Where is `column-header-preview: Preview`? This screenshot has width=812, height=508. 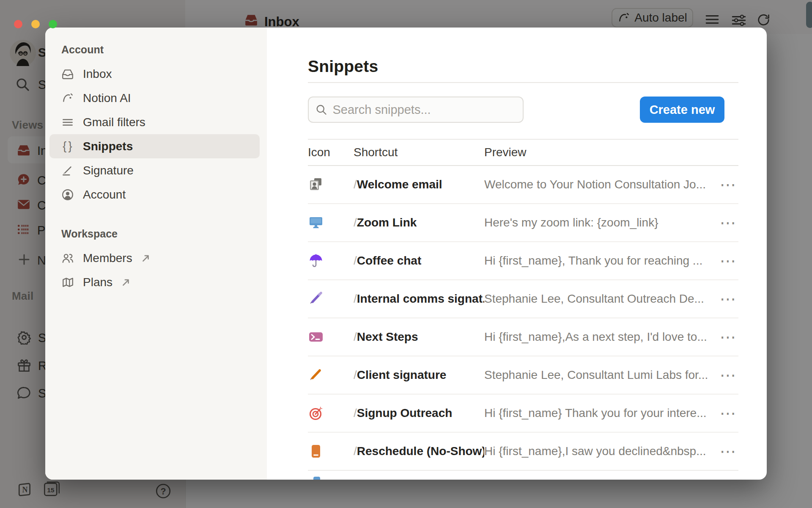
column-header-preview: Preview is located at coordinates (601, 152).